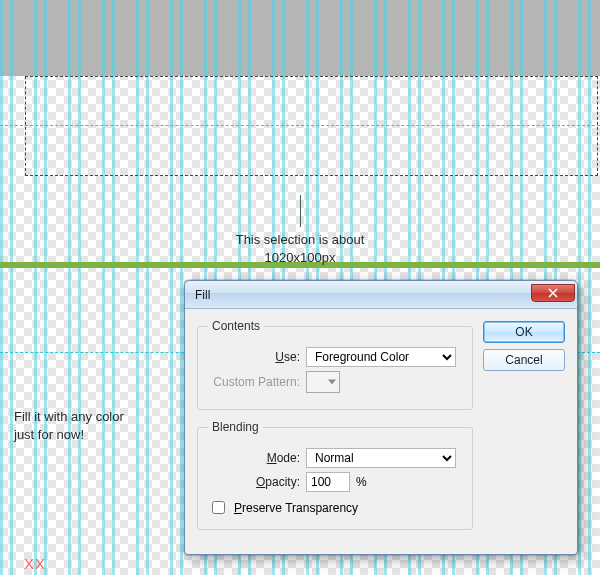 The image size is (600, 575). I want to click on annotation-text: just for now!, so click(69, 435).